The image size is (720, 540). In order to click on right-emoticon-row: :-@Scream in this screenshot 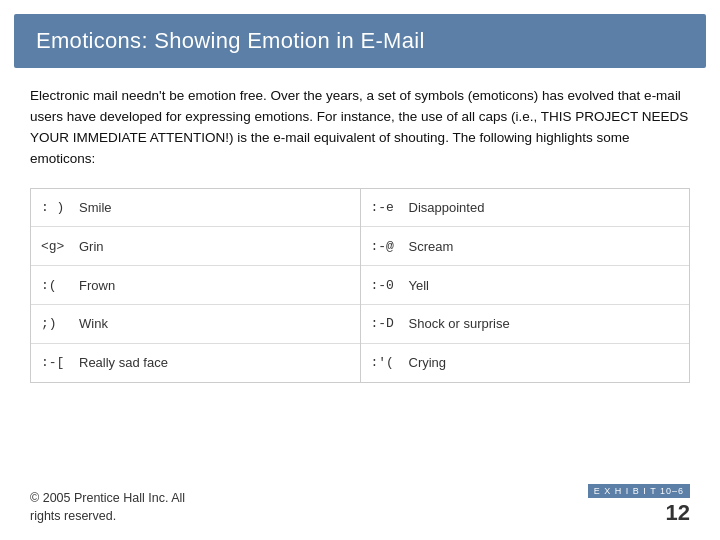, I will do `click(526, 246)`.